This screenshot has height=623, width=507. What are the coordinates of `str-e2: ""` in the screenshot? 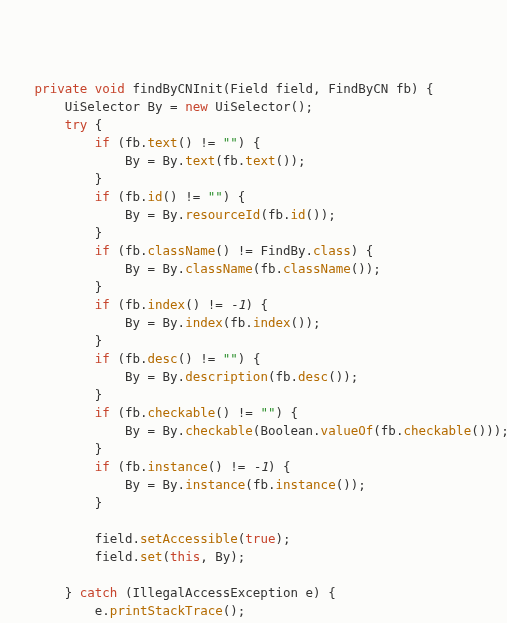 It's located at (216, 196).